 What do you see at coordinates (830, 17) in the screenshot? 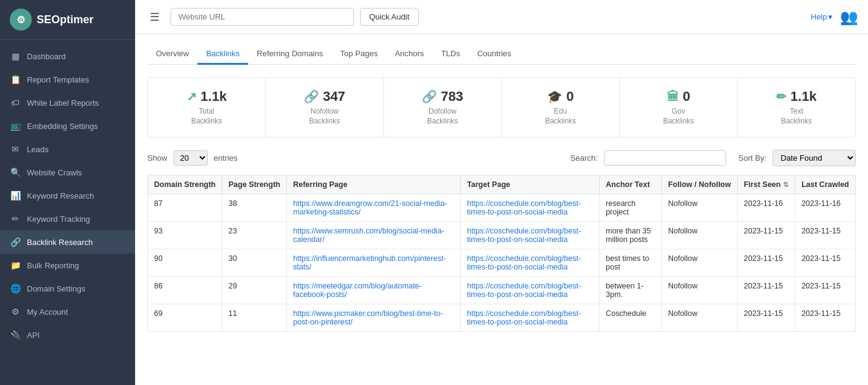
I see `help-dropdown-icon: ▾` at bounding box center [830, 17].